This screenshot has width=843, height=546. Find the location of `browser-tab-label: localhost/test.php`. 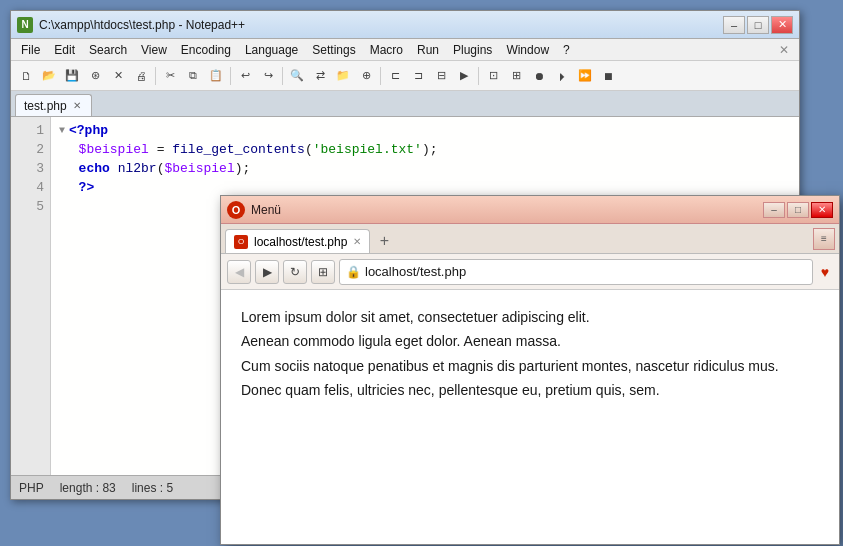

browser-tab-label: localhost/test.php is located at coordinates (300, 242).